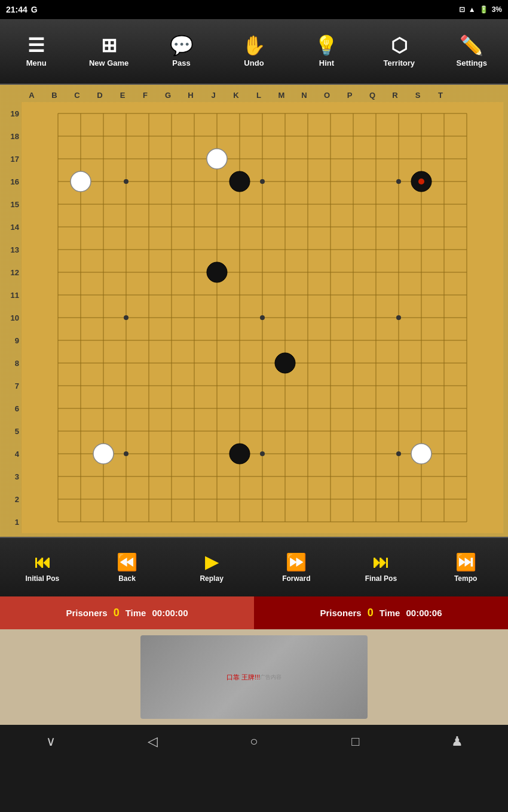  Describe the element at coordinates (296, 562) in the screenshot. I see `forward-icon: ⏩` at that location.